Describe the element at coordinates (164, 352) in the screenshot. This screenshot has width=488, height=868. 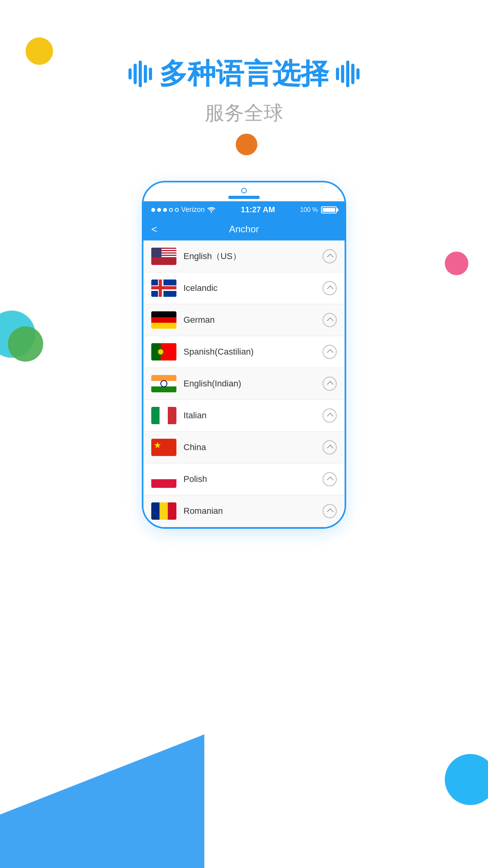
I see `flag-pt` at that location.